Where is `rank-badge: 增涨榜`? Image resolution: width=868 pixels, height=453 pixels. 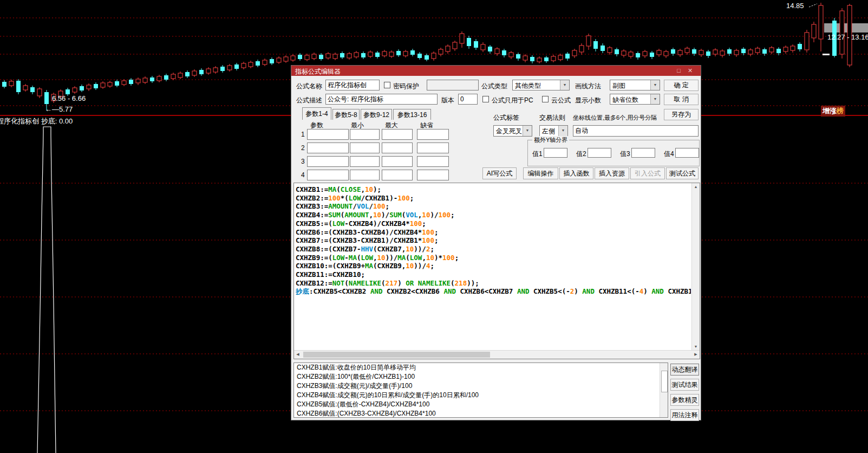
rank-badge: 增涨榜 is located at coordinates (833, 111).